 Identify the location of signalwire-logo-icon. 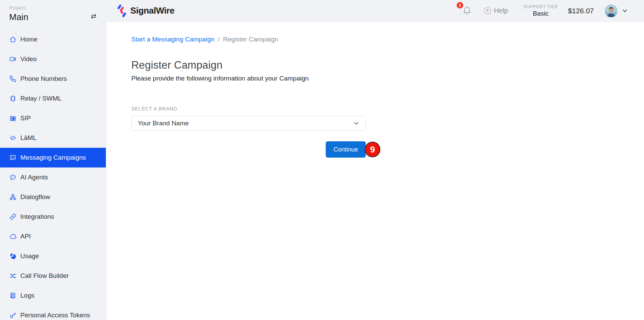
(122, 11).